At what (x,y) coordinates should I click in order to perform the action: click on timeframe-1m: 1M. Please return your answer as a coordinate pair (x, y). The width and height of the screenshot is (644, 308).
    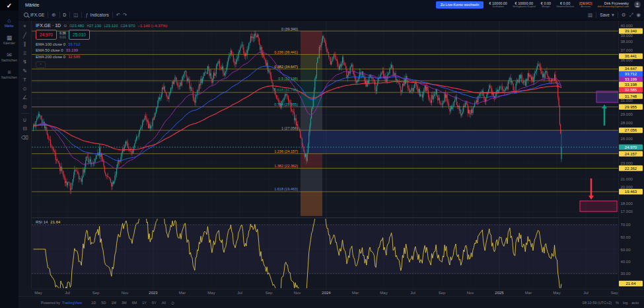
    Looking at the image, I should click on (114, 303).